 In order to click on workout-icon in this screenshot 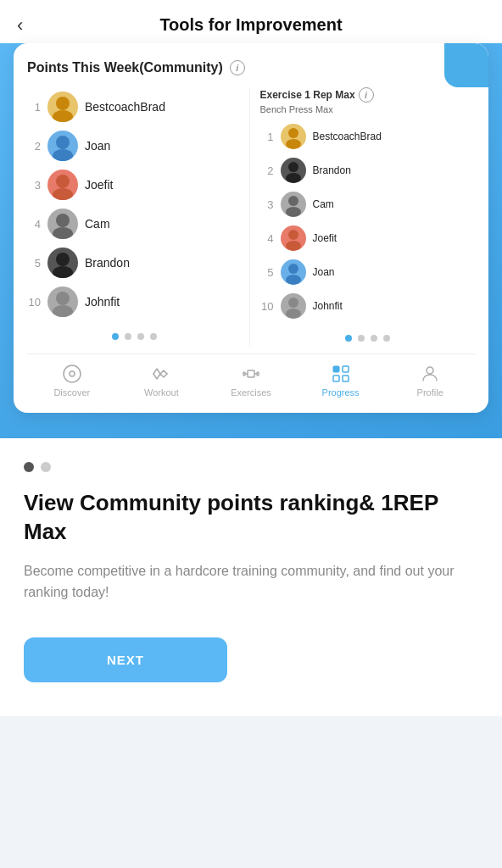, I will do `click(161, 374)`.